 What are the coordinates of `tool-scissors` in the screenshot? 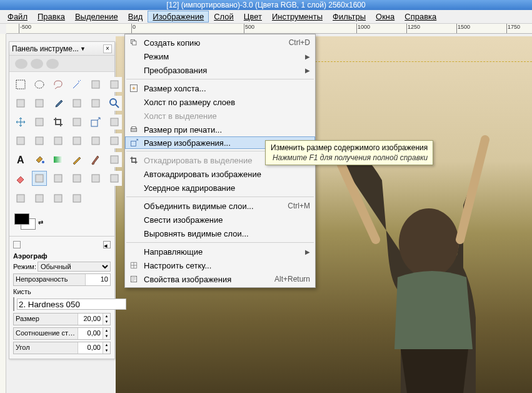 It's located at (114, 84).